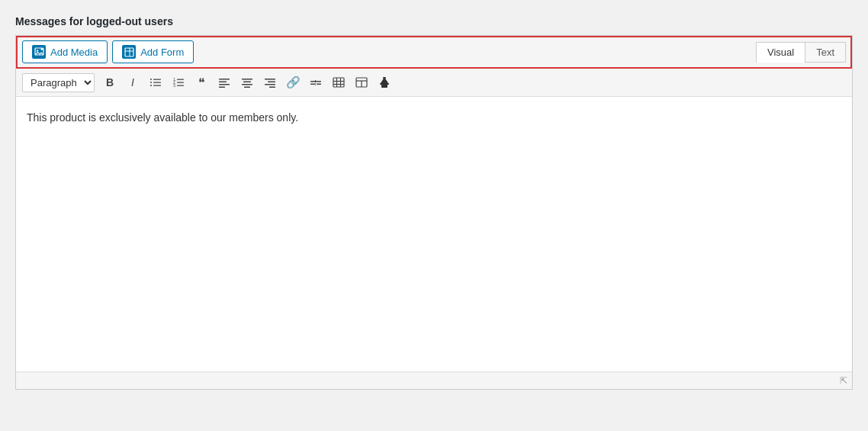 This screenshot has height=431, width=868. I want to click on unordered-list-button, so click(156, 82).